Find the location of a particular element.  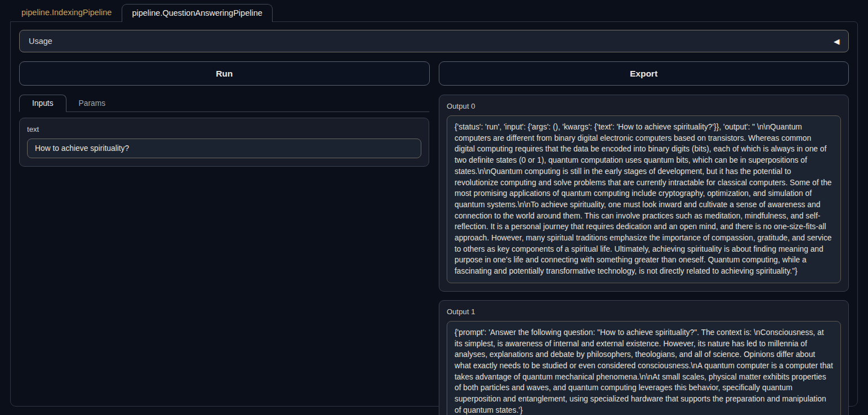

text-field-label: text is located at coordinates (224, 130).